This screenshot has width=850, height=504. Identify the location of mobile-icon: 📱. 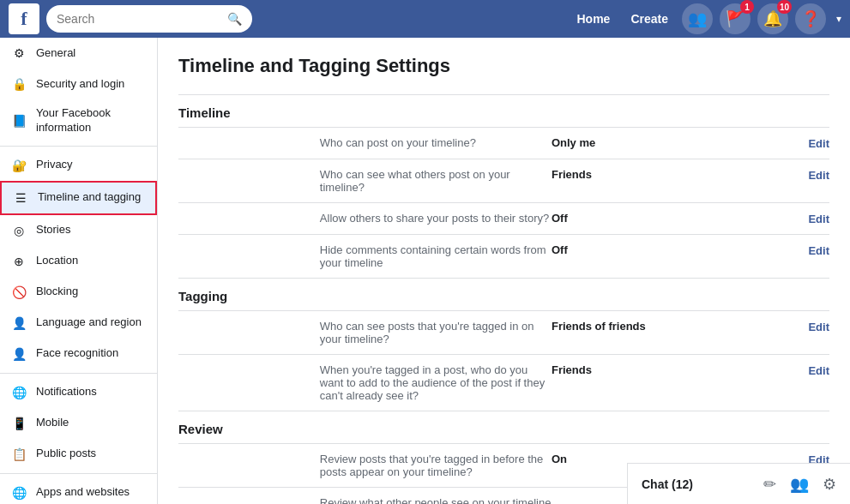
(19, 423).